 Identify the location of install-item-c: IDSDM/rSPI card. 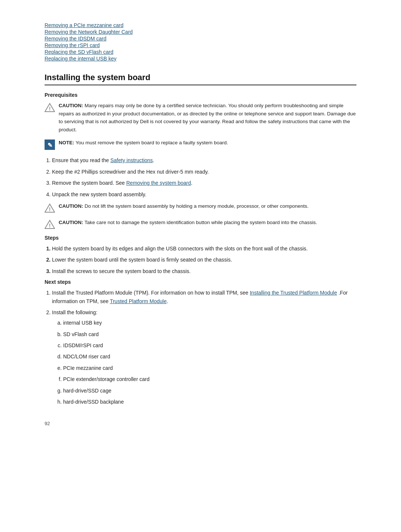
(210, 345).